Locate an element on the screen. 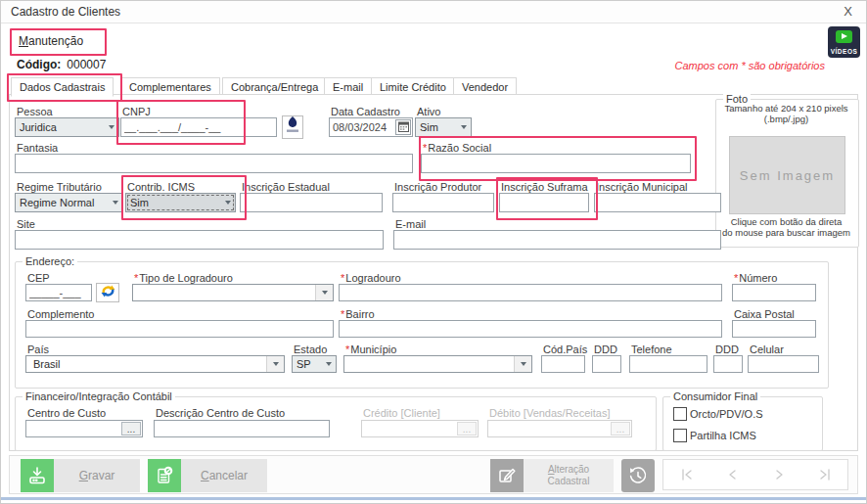 This screenshot has width=867, height=504. pais-select: Brasil is located at coordinates (155, 364).